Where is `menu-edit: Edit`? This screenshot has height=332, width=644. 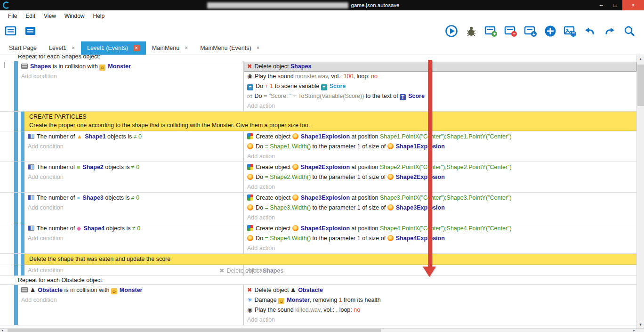 menu-edit: Edit is located at coordinates (30, 16).